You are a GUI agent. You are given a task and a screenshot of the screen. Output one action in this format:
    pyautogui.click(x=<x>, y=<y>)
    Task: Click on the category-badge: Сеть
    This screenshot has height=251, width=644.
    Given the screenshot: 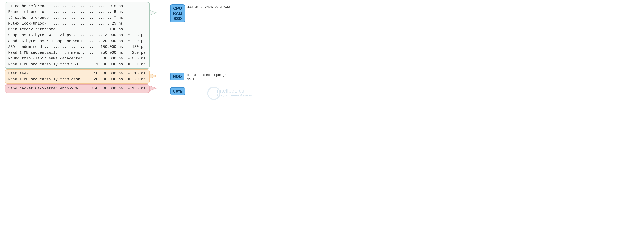 What is the action you would take?
    pyautogui.click(x=178, y=91)
    